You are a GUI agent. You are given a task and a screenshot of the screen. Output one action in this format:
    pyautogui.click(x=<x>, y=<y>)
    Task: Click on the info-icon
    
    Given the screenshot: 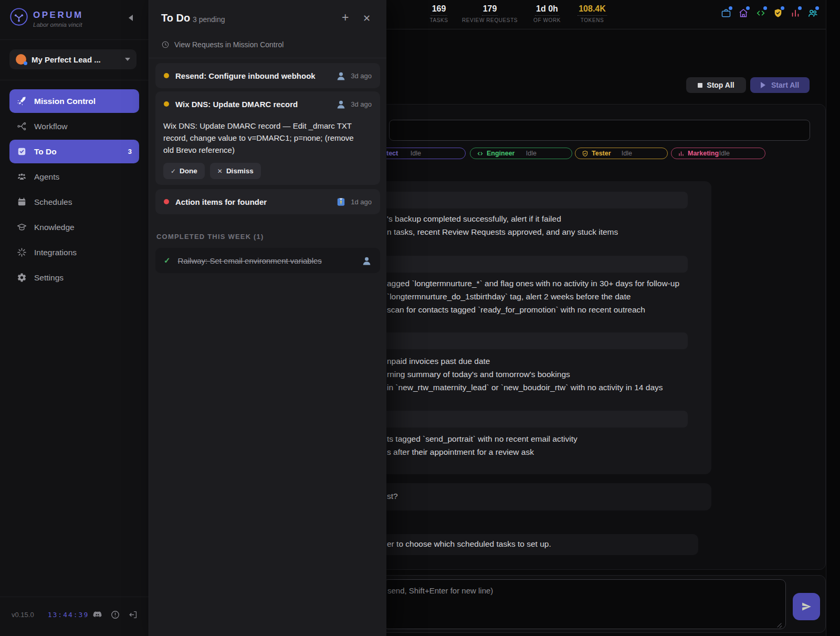 What is the action you would take?
    pyautogui.click(x=116, y=614)
    